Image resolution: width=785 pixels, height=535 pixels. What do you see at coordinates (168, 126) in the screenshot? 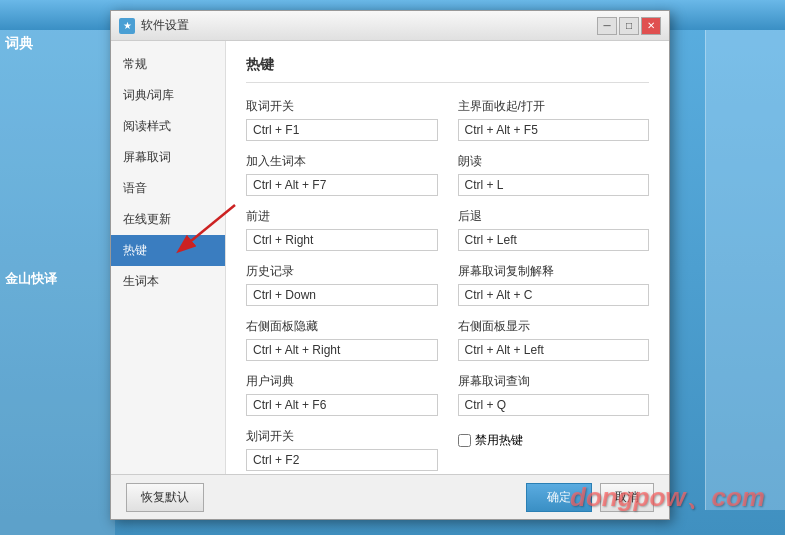
I see `nav-item-reading: 阅读样式` at bounding box center [168, 126].